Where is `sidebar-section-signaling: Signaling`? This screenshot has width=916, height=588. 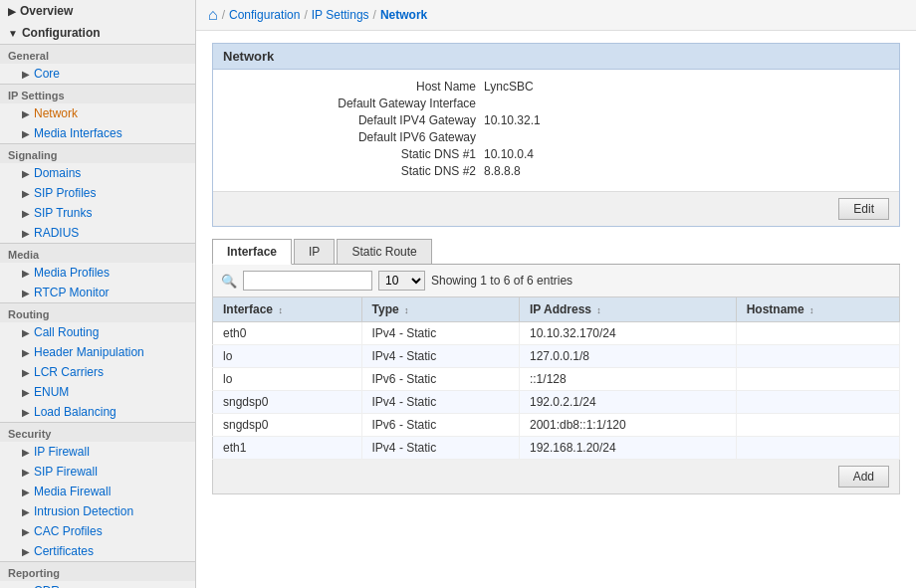
sidebar-section-signaling: Signaling is located at coordinates (98, 153).